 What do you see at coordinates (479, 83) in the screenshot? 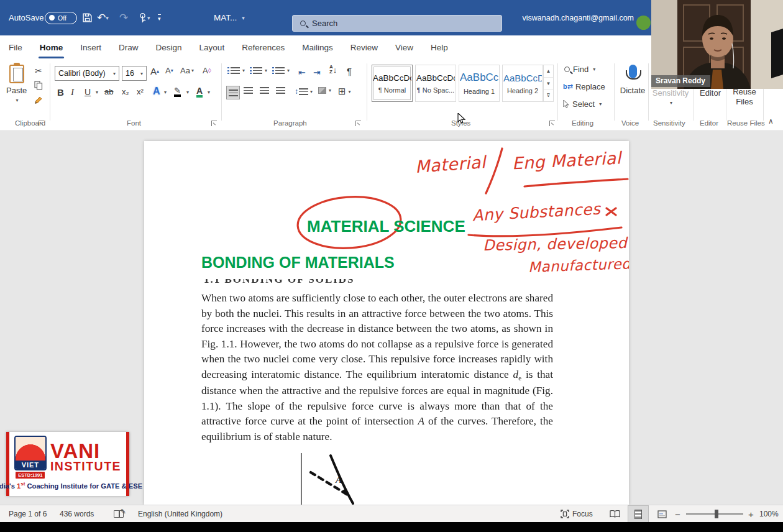
I see `style-heading1: AaBbCc Heading 1` at bounding box center [479, 83].